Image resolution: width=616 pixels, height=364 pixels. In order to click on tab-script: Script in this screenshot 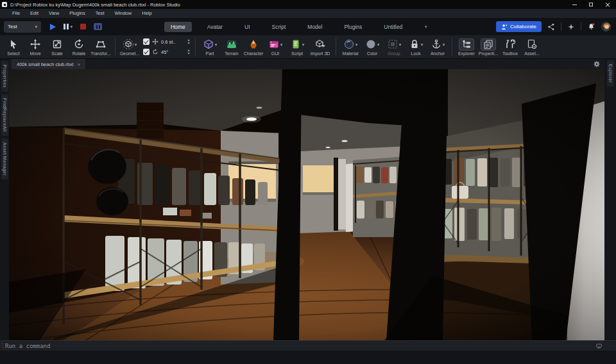, I will do `click(279, 27)`.